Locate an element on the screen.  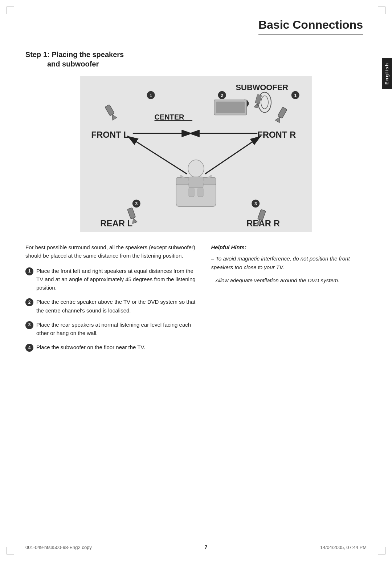
footer-page-number: 7 is located at coordinates (206, 547).